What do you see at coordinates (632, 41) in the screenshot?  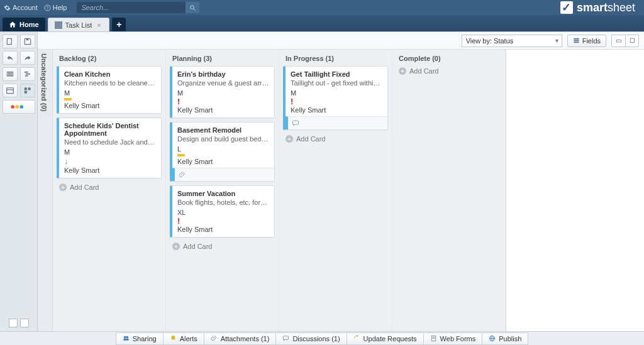 I see `layout-full-button: ☐` at bounding box center [632, 41].